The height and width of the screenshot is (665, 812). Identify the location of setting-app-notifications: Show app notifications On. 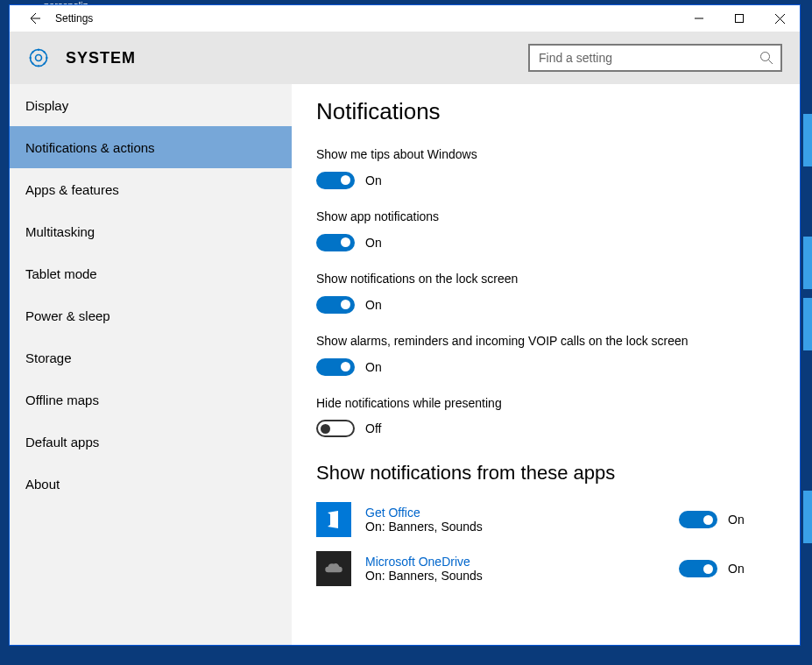
(546, 230).